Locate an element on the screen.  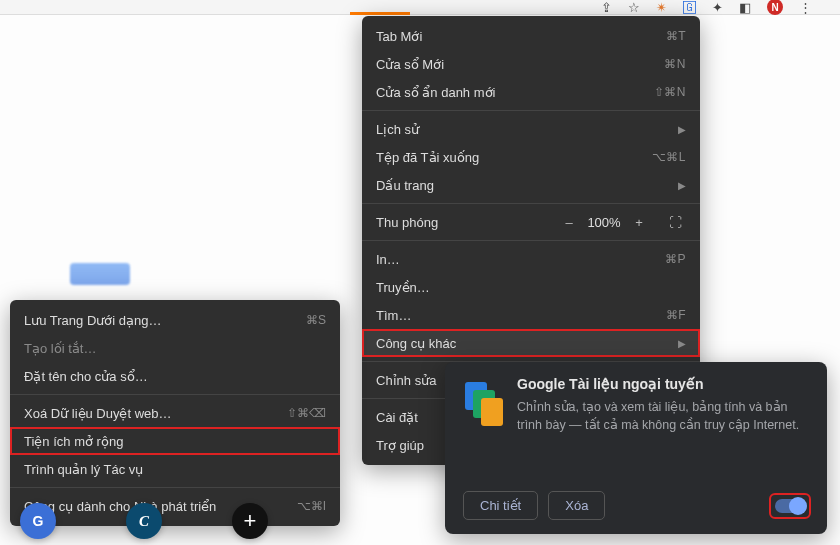
menu-item-shortcut: ⌘F is located at coordinates (676, 315).